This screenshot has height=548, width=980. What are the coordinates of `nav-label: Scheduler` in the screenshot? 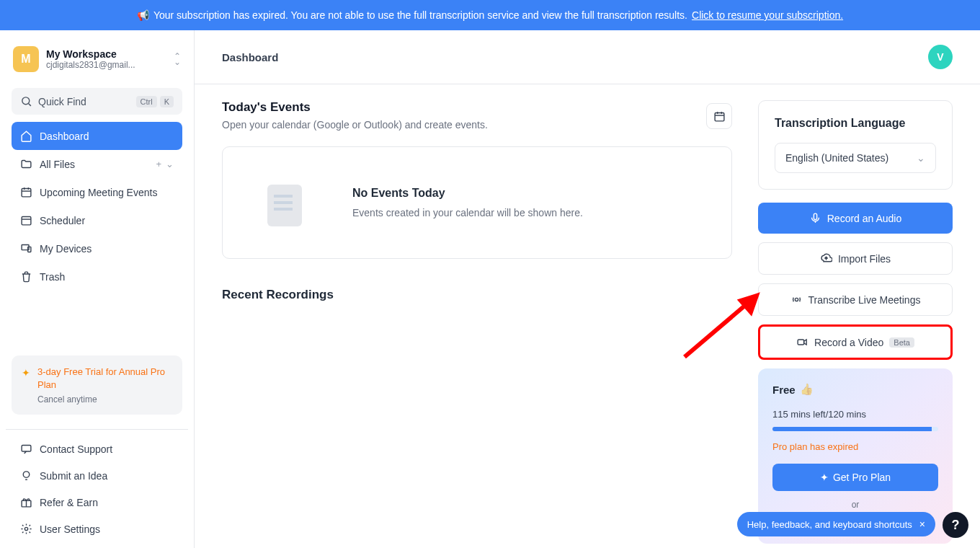 It's located at (62, 221).